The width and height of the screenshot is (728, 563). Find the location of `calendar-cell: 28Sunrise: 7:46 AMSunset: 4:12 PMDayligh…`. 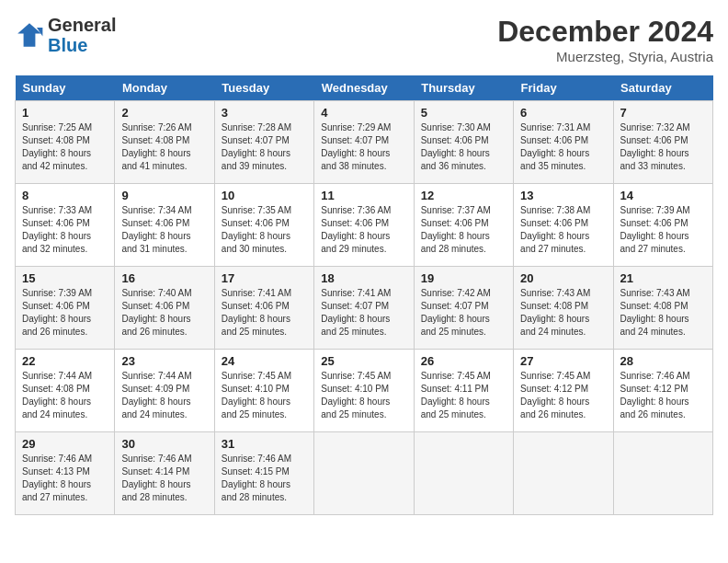

calendar-cell: 28Sunrise: 7:46 AMSunset: 4:12 PMDayligh… is located at coordinates (663, 391).